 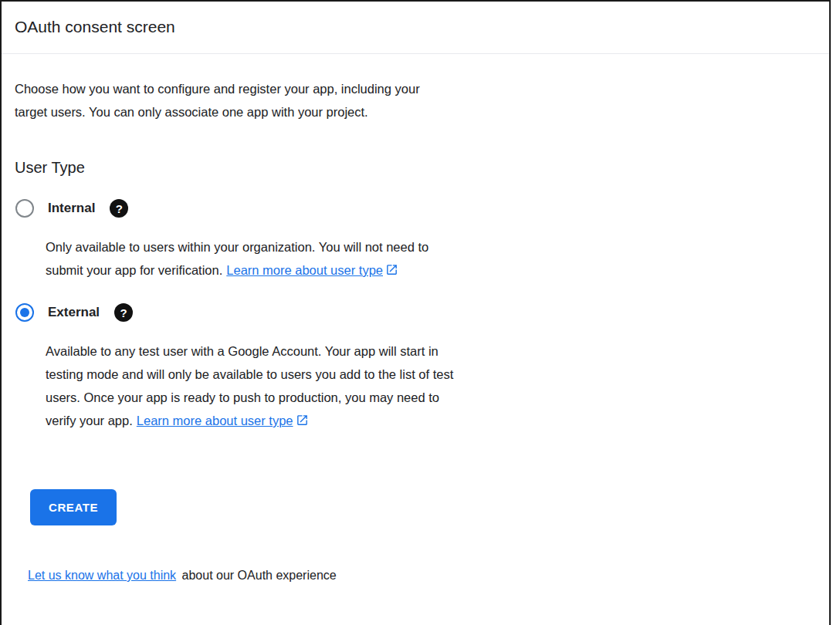 I want to click on description-line: users. Once your app is ready to push to…, so click(x=431, y=397).